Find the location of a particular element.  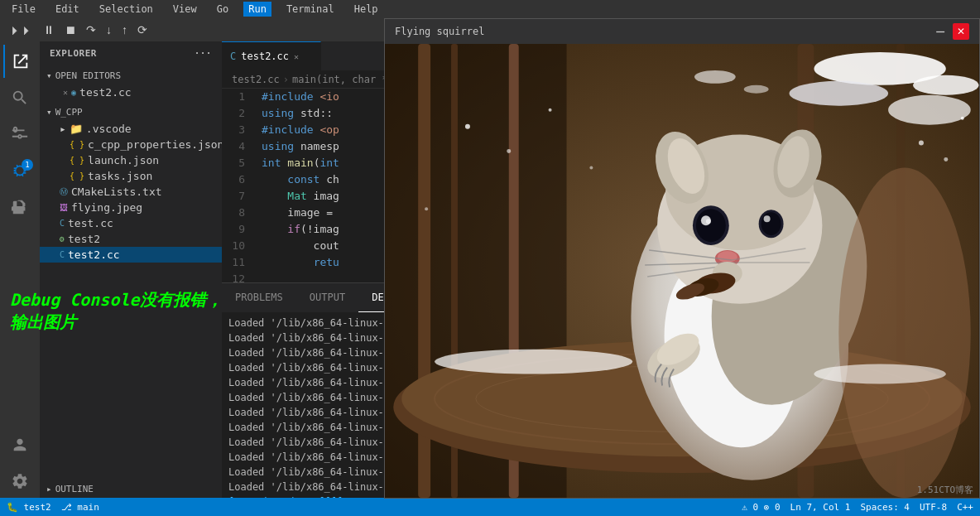

step-out-button: ↑ is located at coordinates (124, 30).